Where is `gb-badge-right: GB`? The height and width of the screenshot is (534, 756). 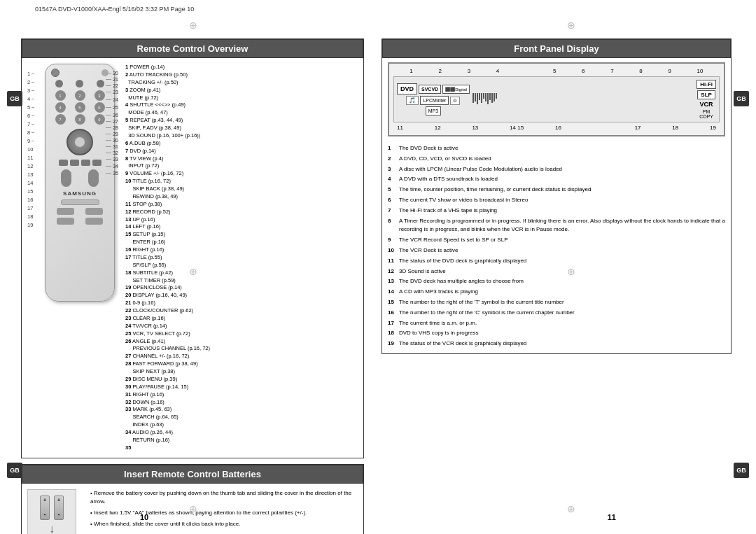
gb-badge-right: GB is located at coordinates (741, 99).